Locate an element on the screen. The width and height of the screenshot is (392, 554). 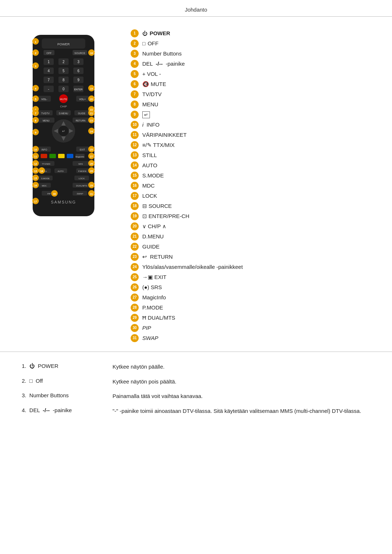
badge-28: 28 is located at coordinates (135, 308).